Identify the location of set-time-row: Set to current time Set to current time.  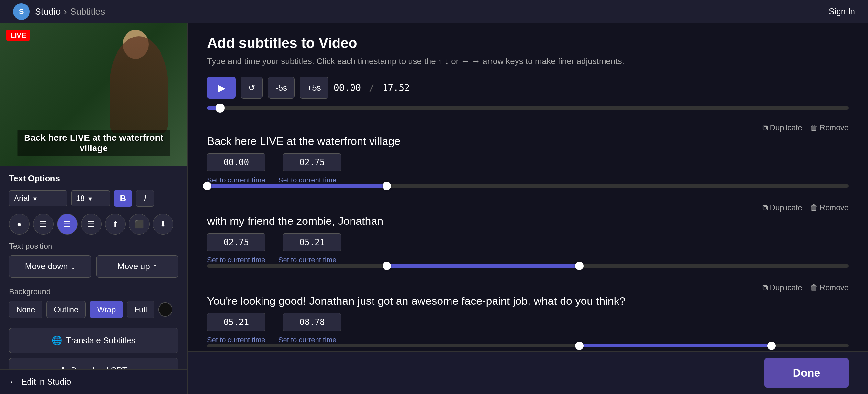
(528, 180).